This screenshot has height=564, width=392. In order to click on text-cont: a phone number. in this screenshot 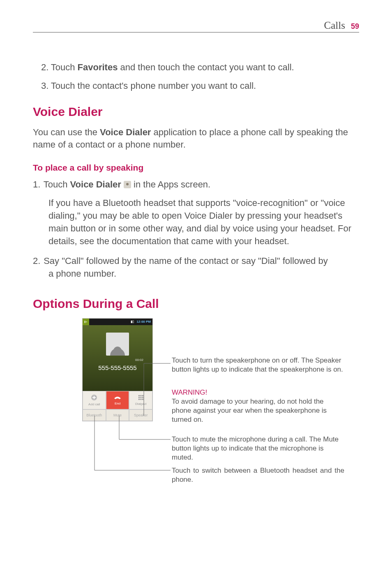, I will do `click(196, 274)`.